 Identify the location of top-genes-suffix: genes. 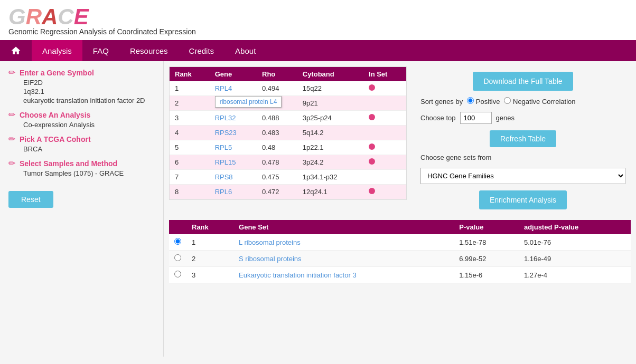
(505, 118).